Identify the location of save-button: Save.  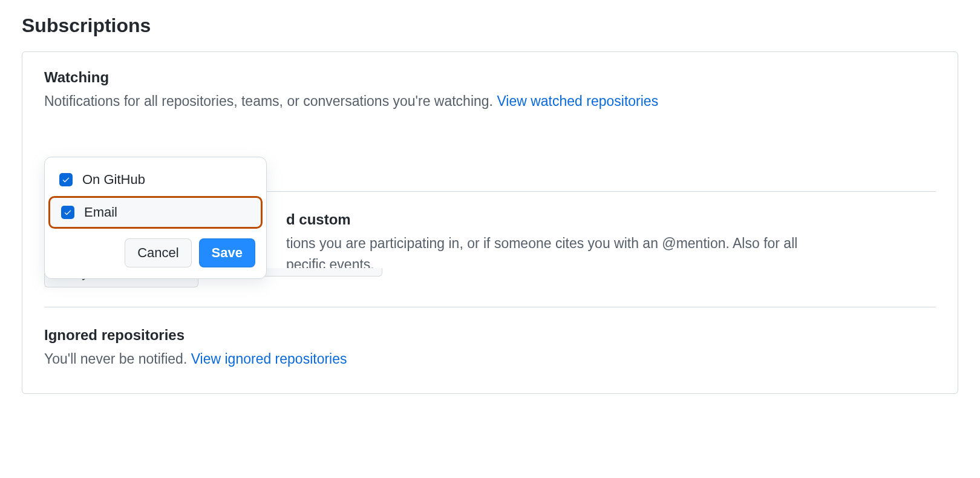
(227, 253).